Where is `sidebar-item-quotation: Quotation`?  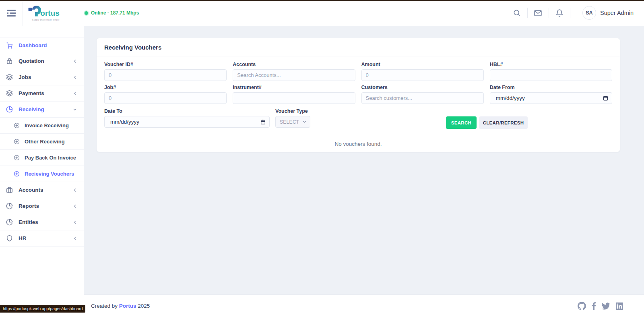 sidebar-item-quotation: Quotation is located at coordinates (42, 61).